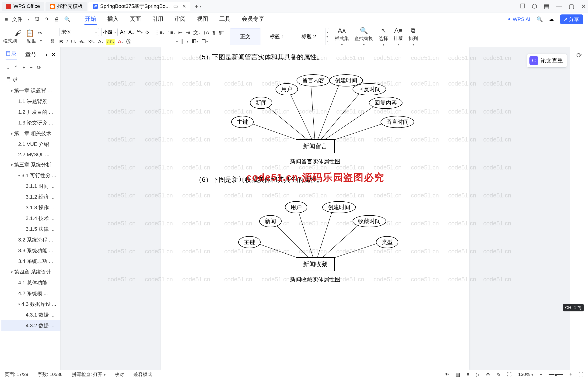 Image resolution: width=588 pixels, height=379 pixels. Describe the element at coordinates (82, 42) in the screenshot. I see `strike-icon: A▾` at that location.